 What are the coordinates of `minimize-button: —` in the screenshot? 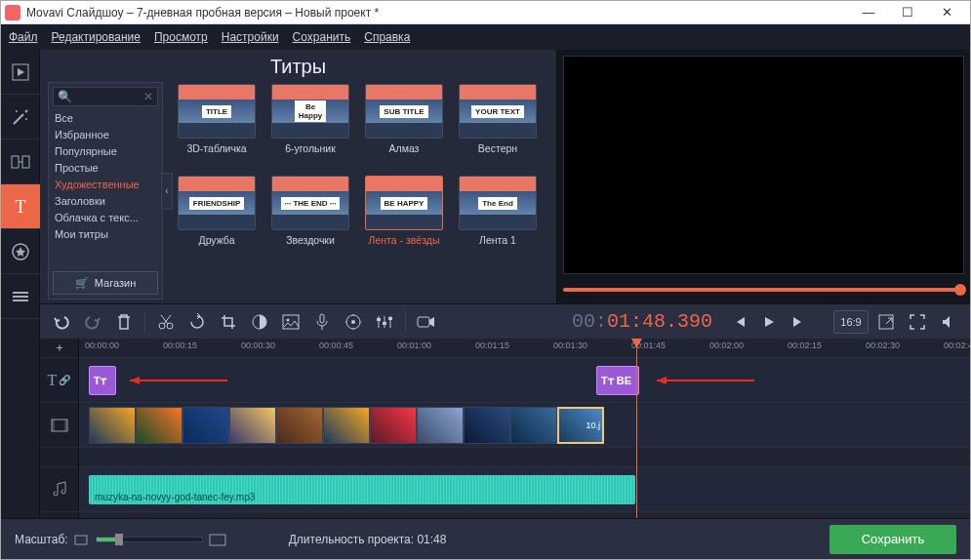 It's located at (869, 13).